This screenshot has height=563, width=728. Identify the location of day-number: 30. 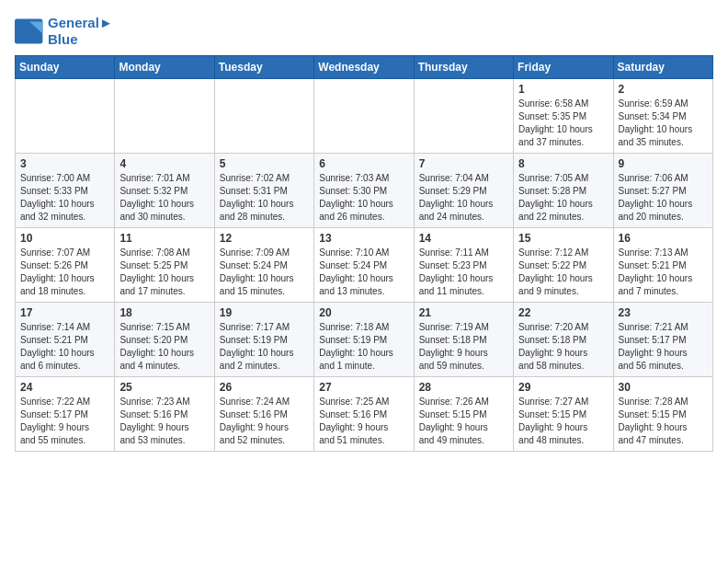
(664, 387).